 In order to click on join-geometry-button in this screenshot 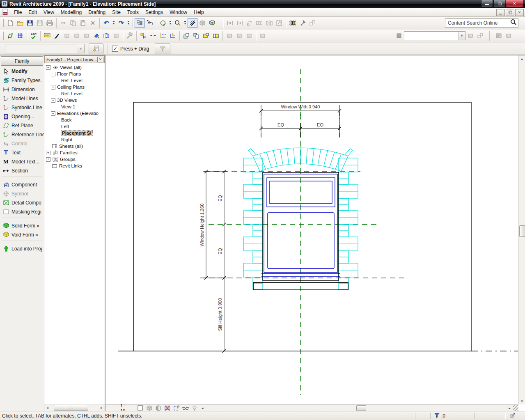, I will do `click(216, 36)`.